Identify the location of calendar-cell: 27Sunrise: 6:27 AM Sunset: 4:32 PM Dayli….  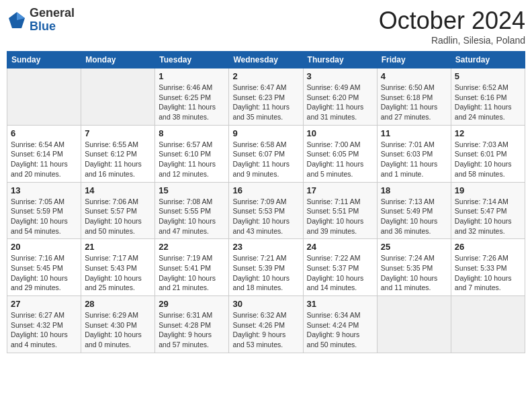
(44, 325).